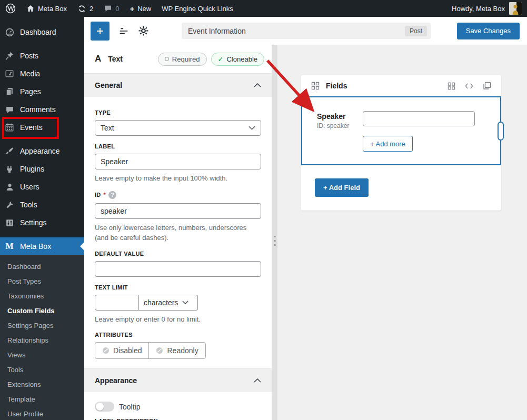 This screenshot has height=420, width=527. Describe the element at coordinates (42, 109) in the screenshot. I see `sidebar-item-comments: Comments` at that location.